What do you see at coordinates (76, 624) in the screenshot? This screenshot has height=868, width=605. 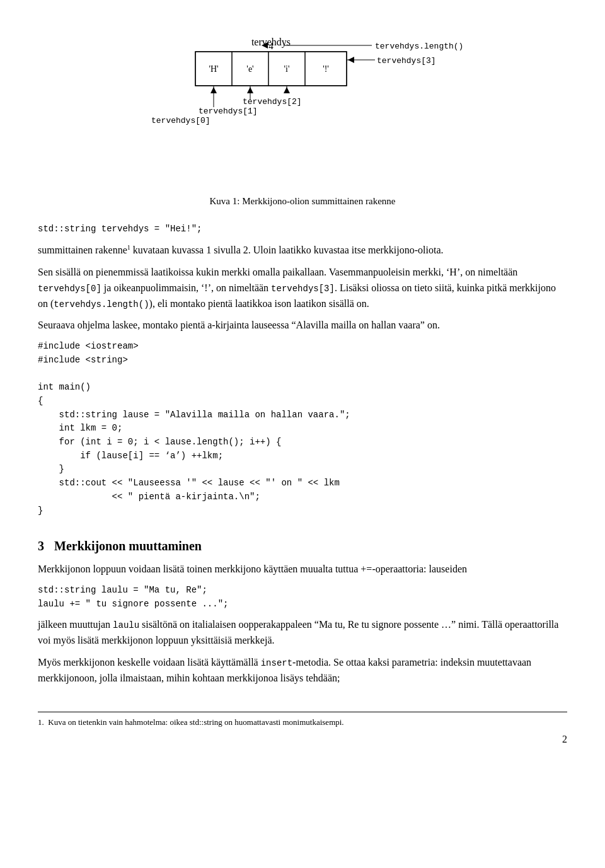 I see `para-6-start: jälkeen muuttujan` at bounding box center [76, 624].